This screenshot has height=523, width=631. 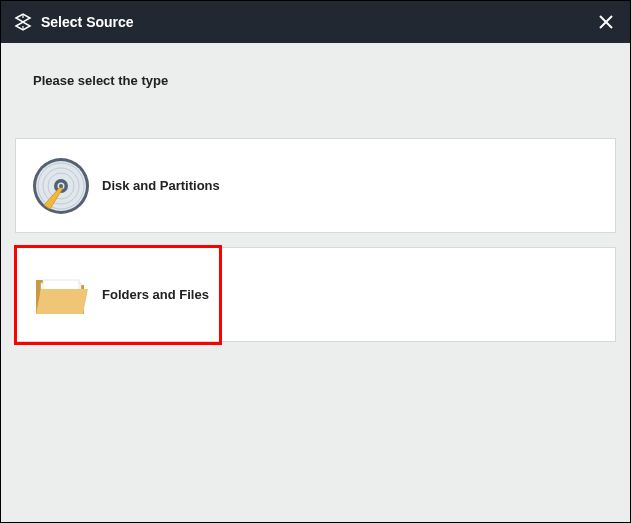 What do you see at coordinates (316, 22) in the screenshot?
I see `titlebar: Select Source` at bounding box center [316, 22].